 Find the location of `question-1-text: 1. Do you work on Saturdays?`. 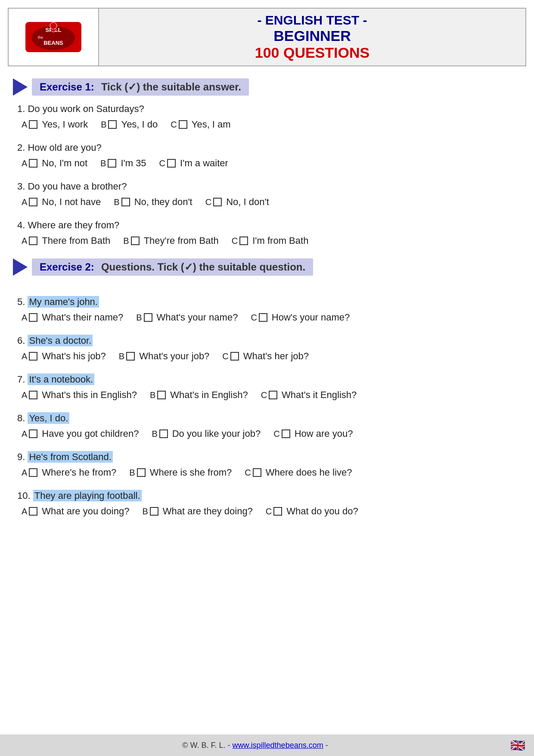

question-1-text: 1. Do you work on Saturdays? is located at coordinates (267, 109).